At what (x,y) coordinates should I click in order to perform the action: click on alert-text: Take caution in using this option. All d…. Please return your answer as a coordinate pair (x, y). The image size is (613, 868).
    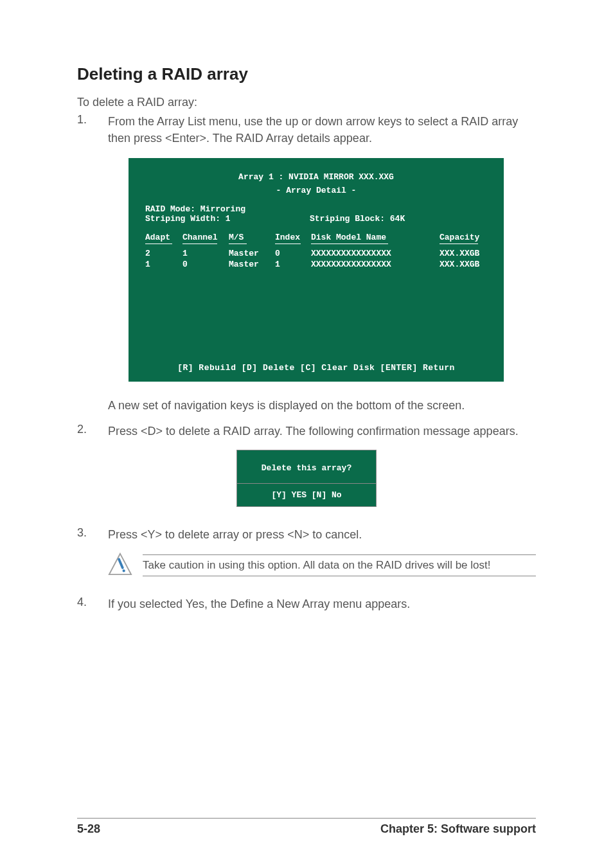
    Looking at the image, I should click on (339, 565).